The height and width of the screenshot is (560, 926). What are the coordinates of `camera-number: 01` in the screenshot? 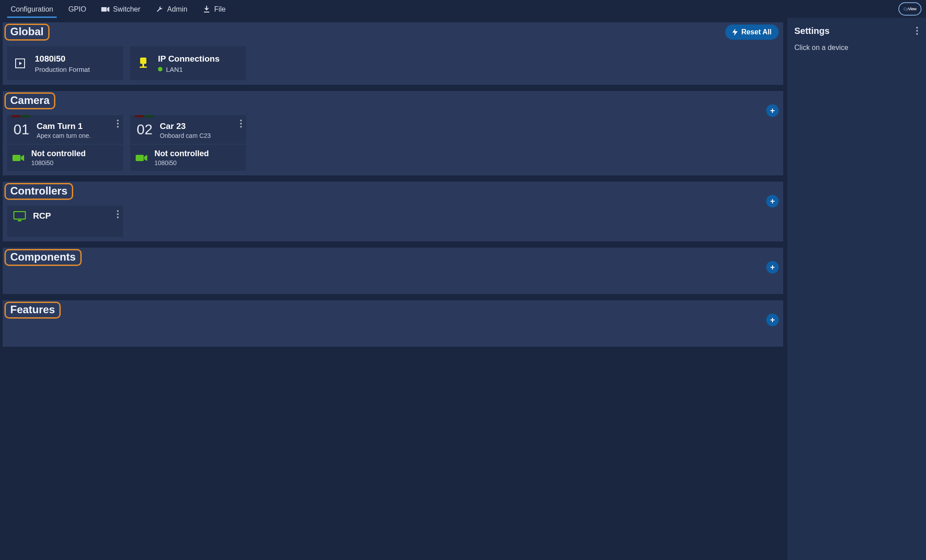 It's located at (21, 129).